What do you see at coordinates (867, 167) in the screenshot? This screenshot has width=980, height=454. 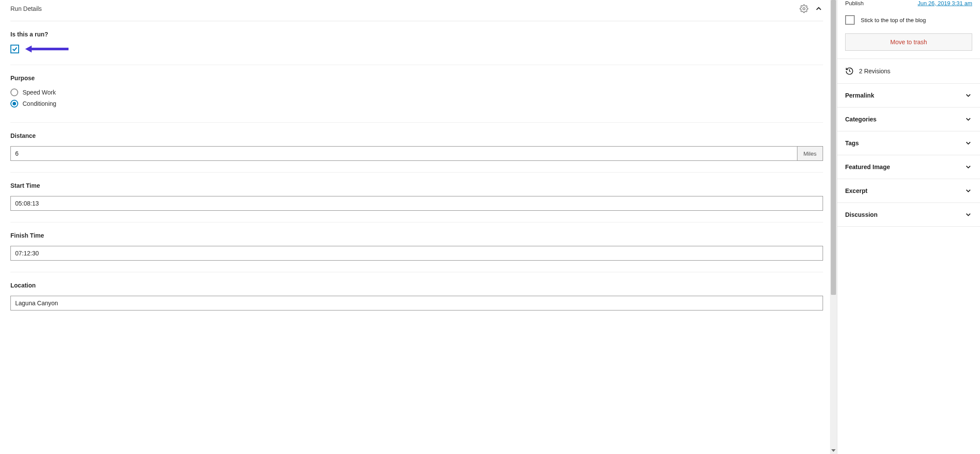 I see `section-title: Featured Image` at bounding box center [867, 167].